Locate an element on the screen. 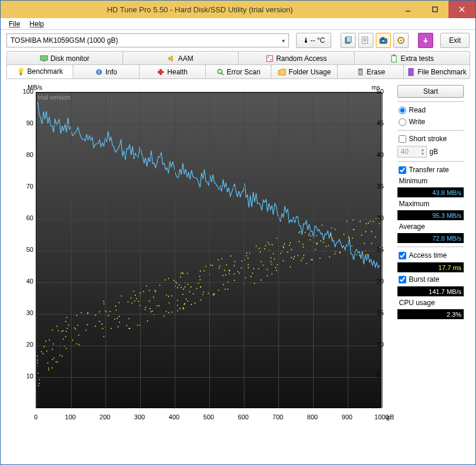 Image resolution: width=476 pixels, height=465 pixels. tab-erase: Erase is located at coordinates (370, 71).